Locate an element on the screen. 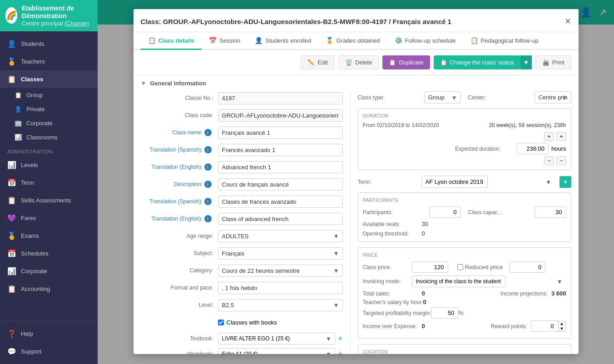 Image resolution: width=614 pixels, height=364 pixels. reward-spin-up-button: ▲ is located at coordinates (562, 324).